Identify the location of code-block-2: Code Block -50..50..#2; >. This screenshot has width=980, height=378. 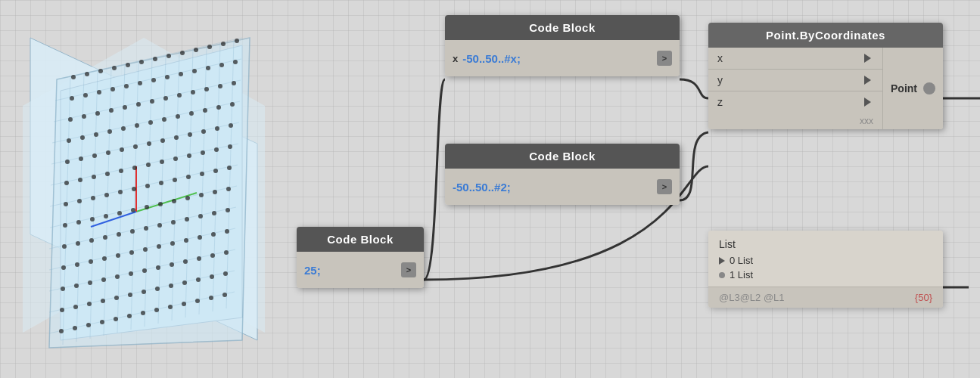
(562, 174).